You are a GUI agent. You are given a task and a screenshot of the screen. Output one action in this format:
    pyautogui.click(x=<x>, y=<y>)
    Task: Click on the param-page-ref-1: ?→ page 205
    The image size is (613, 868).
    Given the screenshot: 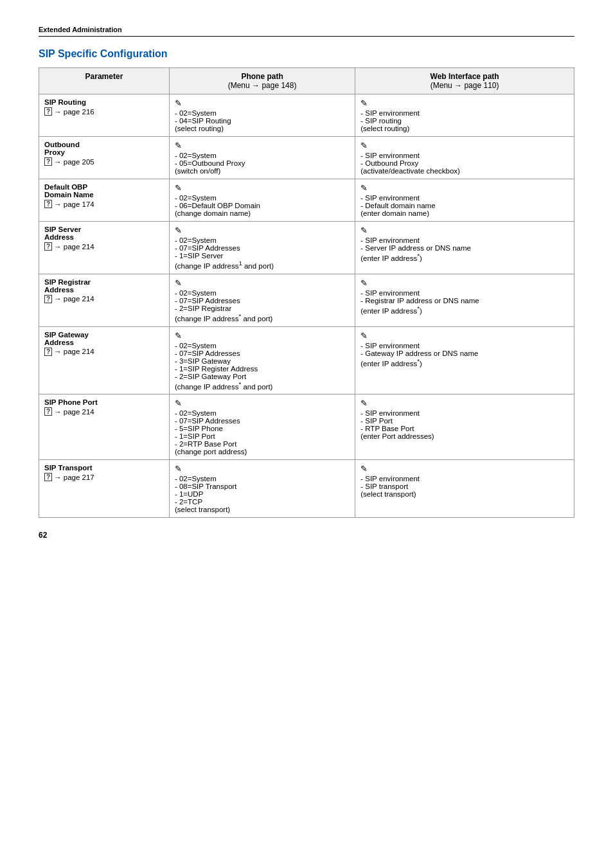 What is the action you would take?
    pyautogui.click(x=104, y=162)
    